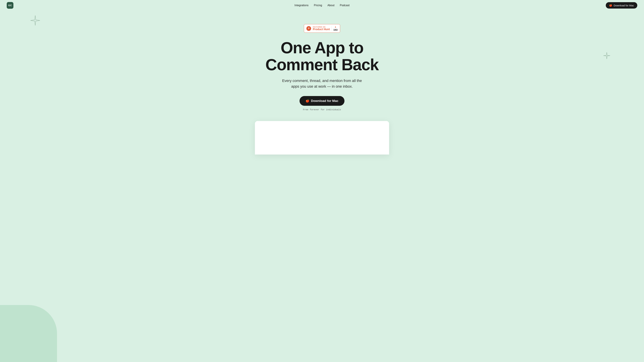  I want to click on sparkle-right-decoration, so click(607, 56).